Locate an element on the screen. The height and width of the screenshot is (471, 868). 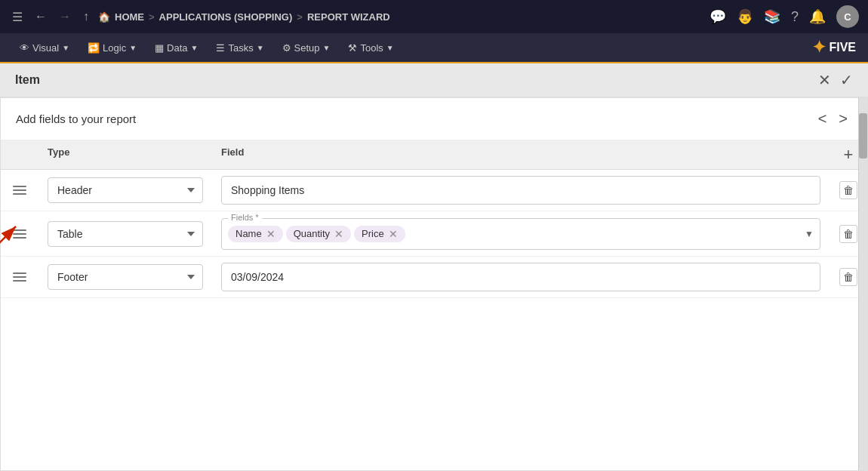
tasks-icon: ☰ is located at coordinates (220, 48).